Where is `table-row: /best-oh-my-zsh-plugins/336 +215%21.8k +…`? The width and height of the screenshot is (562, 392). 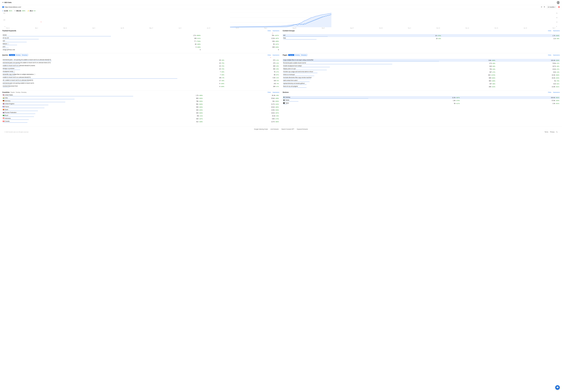
table-row: /best-oh-my-zsh-plugins/336 +215%21.8k +… is located at coordinates (421, 87).